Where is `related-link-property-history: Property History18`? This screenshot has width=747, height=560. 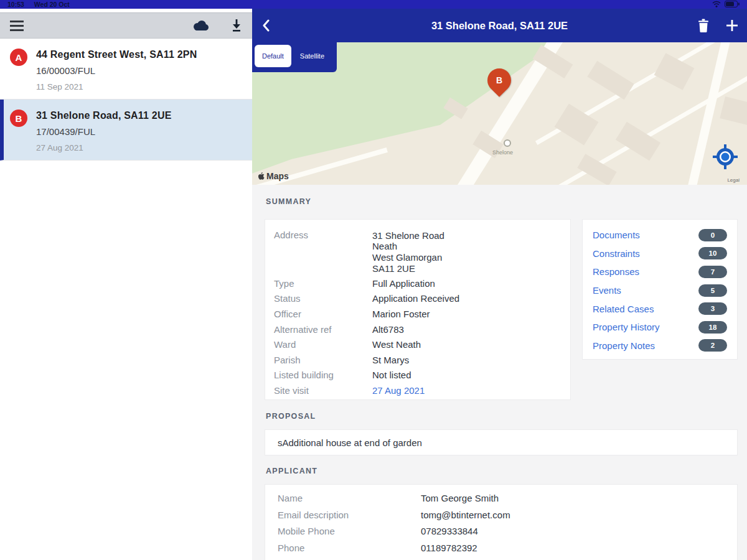 related-link-property-history: Property History18 is located at coordinates (660, 327).